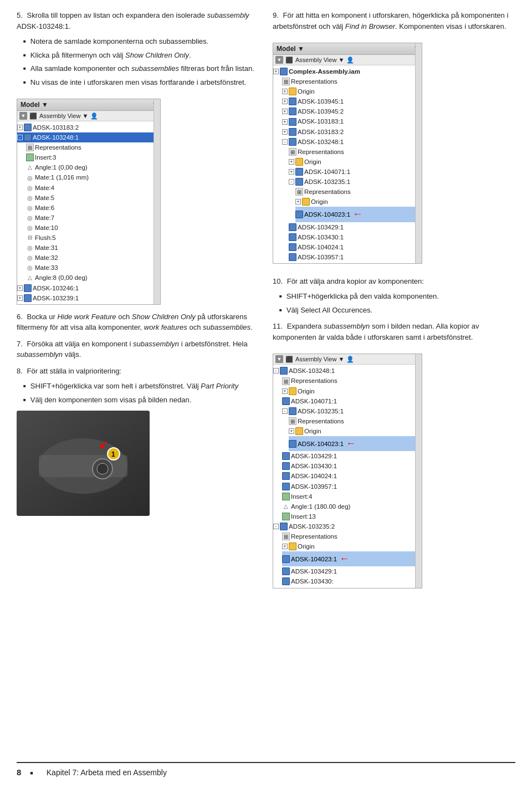 The width and height of the screenshot is (532, 788). Describe the element at coordinates (93, 278) in the screenshot. I see `tree-item: △ Angle:8 (0,00 deg)` at that location.